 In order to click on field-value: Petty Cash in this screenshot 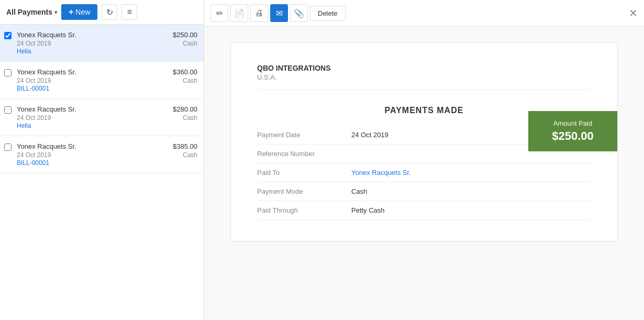, I will do `click(368, 211)`.